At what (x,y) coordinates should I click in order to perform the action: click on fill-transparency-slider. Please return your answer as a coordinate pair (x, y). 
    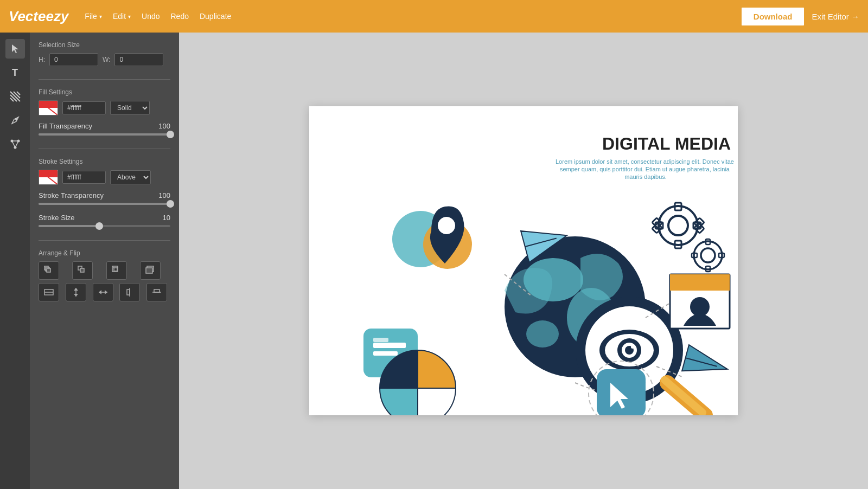
    Looking at the image, I should click on (104, 134).